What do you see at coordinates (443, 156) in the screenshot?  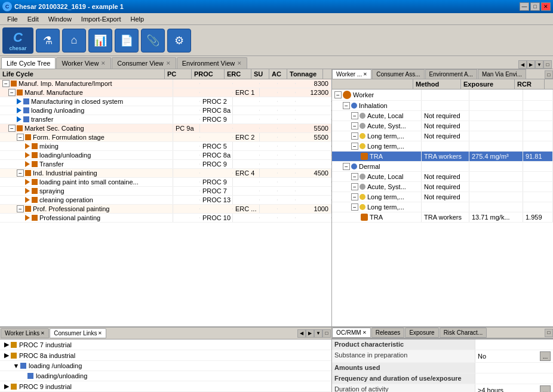 I see `right-row-highlighted: TRA TRA workers 275.4 mg/m³ 91.81` at bounding box center [443, 156].